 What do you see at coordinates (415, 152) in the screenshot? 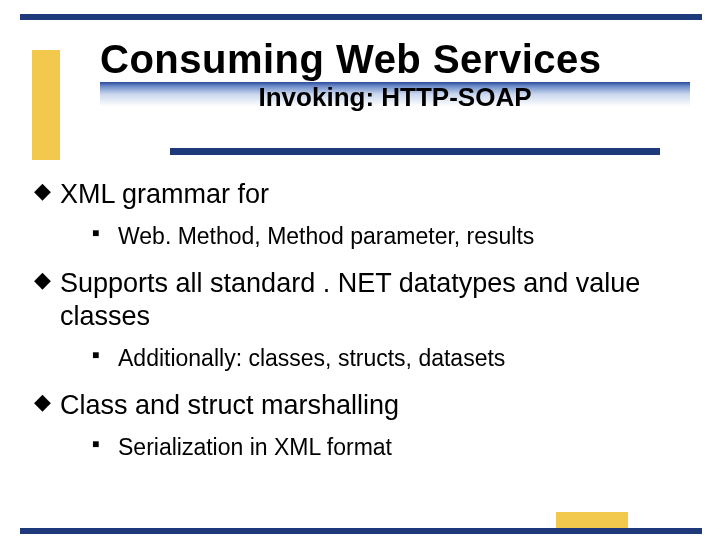
I see `mid-rule` at bounding box center [415, 152].